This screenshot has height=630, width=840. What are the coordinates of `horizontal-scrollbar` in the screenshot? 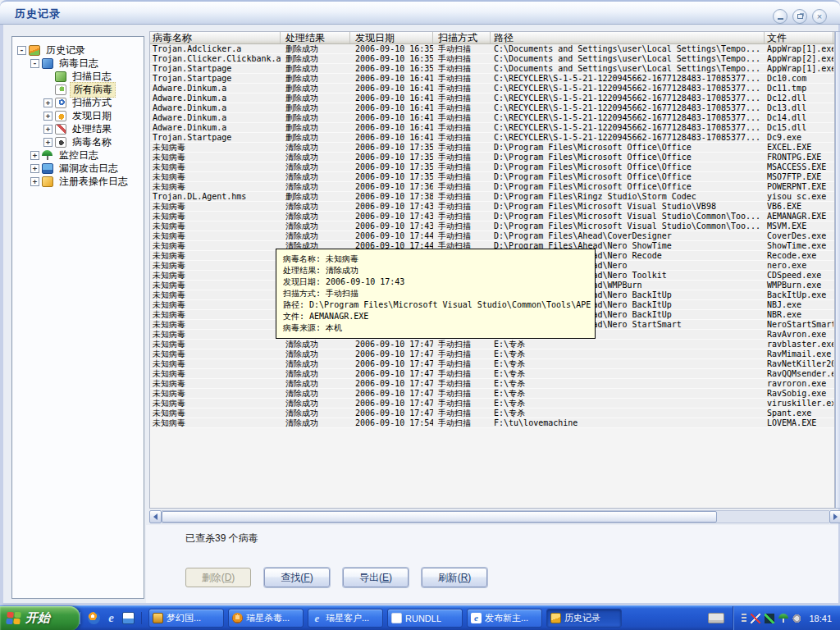 It's located at (495, 517).